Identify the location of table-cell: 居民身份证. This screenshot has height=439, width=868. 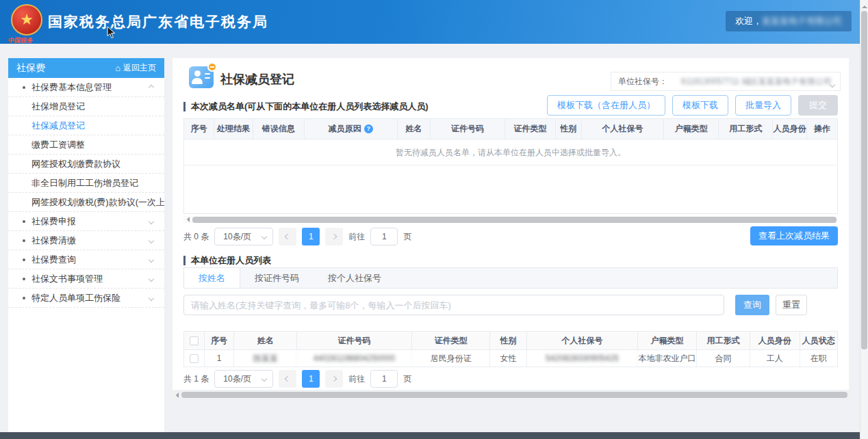
(451, 358).